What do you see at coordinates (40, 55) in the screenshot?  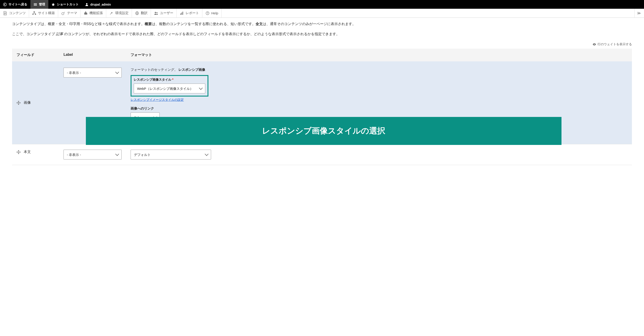 I see `th-field: フィールド` at bounding box center [40, 55].